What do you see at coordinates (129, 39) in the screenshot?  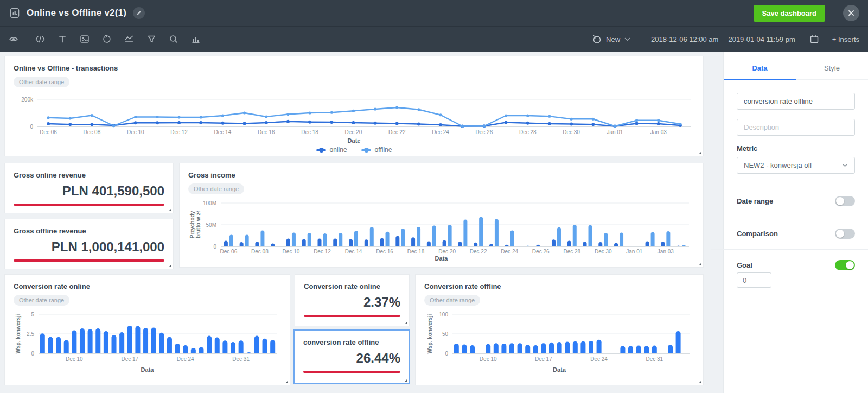 I see `trend-icon` at bounding box center [129, 39].